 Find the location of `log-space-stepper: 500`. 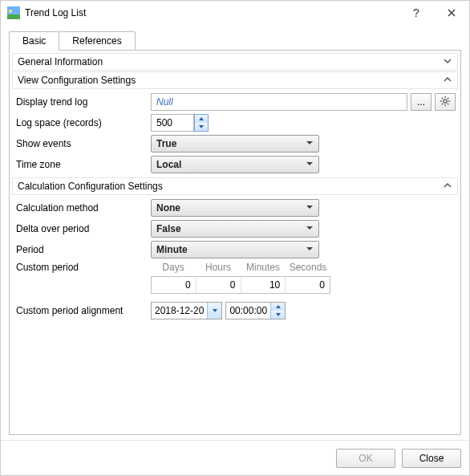

log-space-stepper: 500 is located at coordinates (180, 123).